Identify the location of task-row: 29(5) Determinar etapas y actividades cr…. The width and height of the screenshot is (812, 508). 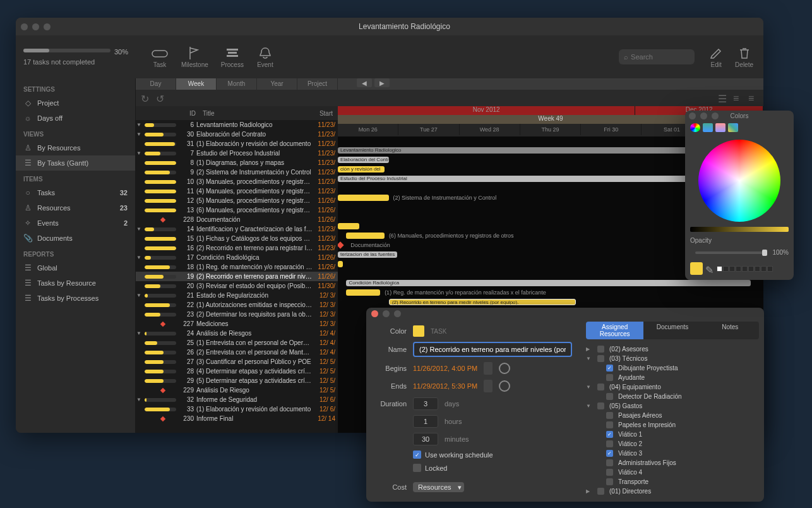
(237, 380).